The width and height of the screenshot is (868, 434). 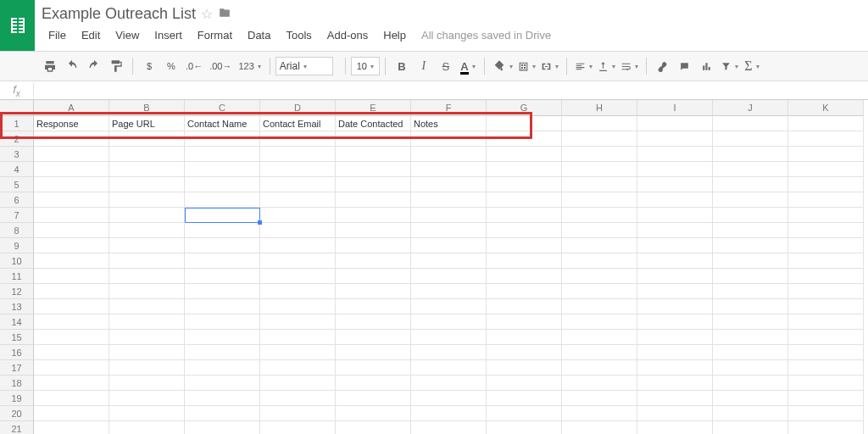 I want to click on cell-E12, so click(x=373, y=292).